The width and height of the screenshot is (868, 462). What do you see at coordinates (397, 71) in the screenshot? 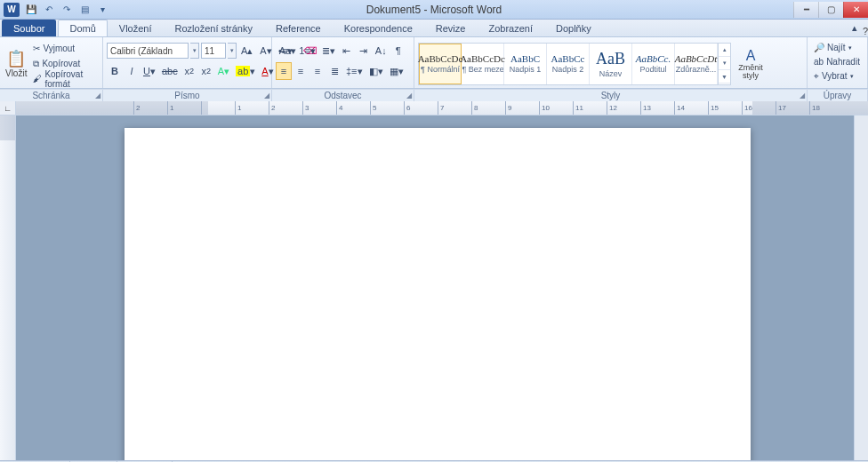
I see `borders-button: ▦▾` at bounding box center [397, 71].